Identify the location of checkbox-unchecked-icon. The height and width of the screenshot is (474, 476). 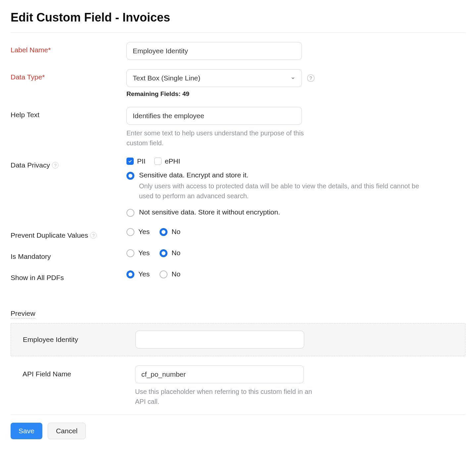
(158, 161).